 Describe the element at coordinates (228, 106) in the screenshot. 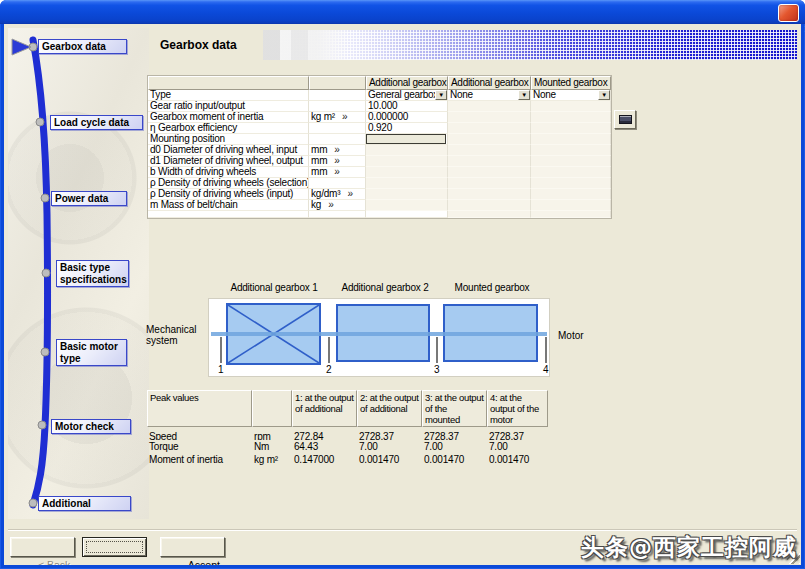

I see `gearbox-row-label: Gear ratio input/output` at that location.